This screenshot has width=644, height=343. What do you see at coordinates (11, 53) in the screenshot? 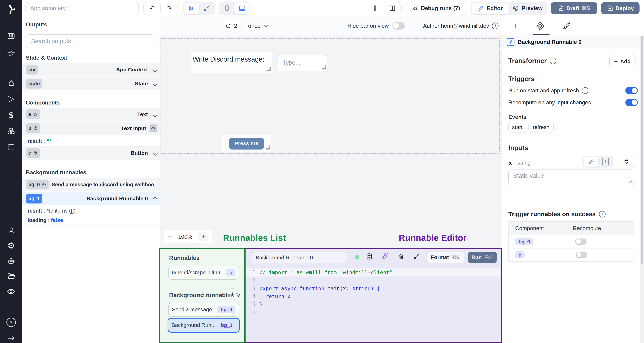
I see `star-icon: ☆` at bounding box center [11, 53].